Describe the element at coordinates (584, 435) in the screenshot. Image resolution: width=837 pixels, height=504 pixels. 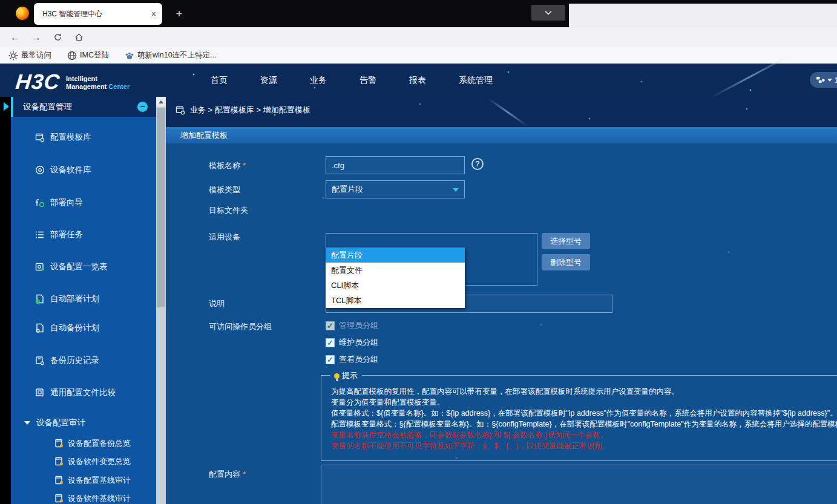
I see `tip-warning-line: 变量名称前后空格会被忽略，即参数${参数名称} 和 ${ 参数名称 }视为同一个…` at that location.